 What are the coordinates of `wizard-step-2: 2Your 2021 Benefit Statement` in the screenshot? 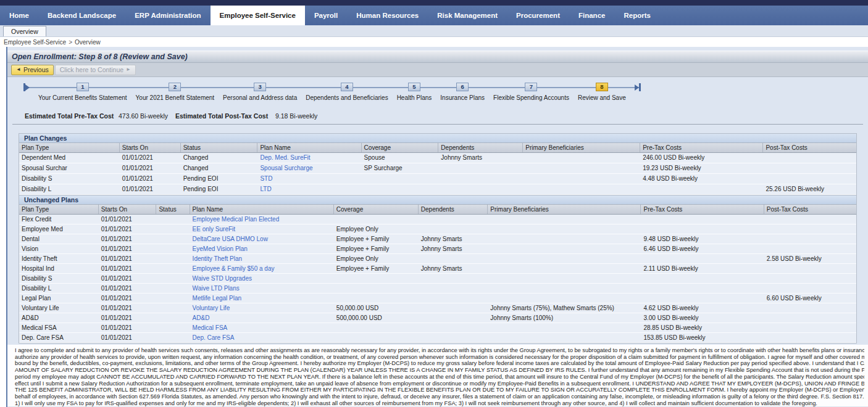 It's located at (175, 92).